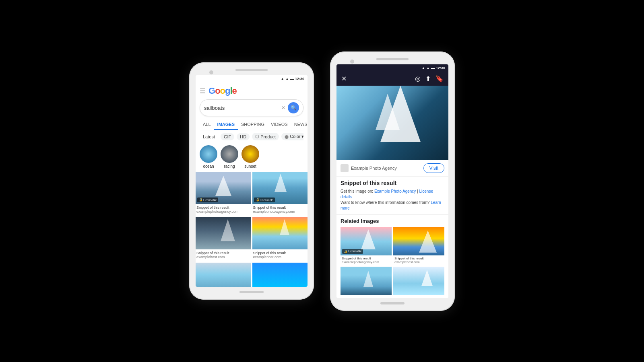  What do you see at coordinates (428, 79) in the screenshot?
I see `share-icon: ⬆` at bounding box center [428, 79].